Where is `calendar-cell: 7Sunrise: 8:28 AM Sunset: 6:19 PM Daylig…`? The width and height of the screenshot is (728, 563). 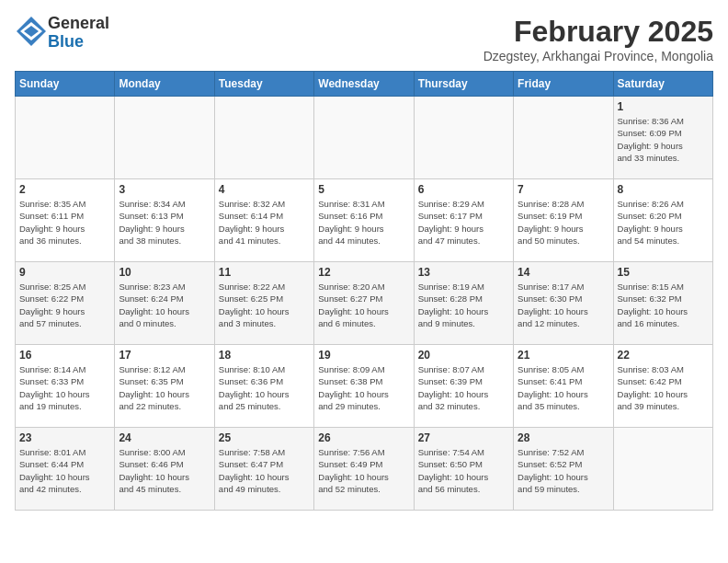
calendar-cell: 7Sunrise: 8:28 AM Sunset: 6:19 PM Daylig… is located at coordinates (563, 221).